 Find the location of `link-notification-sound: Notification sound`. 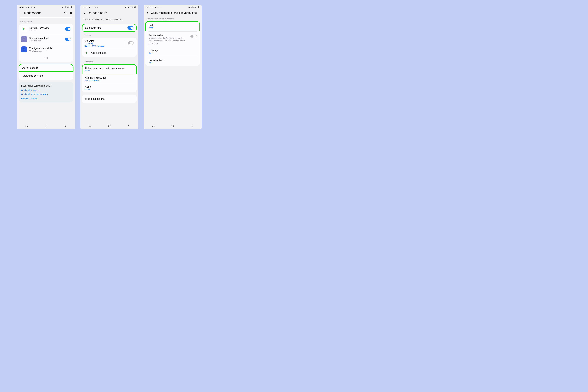

link-notification-sound: Notification sound is located at coordinates (46, 90).